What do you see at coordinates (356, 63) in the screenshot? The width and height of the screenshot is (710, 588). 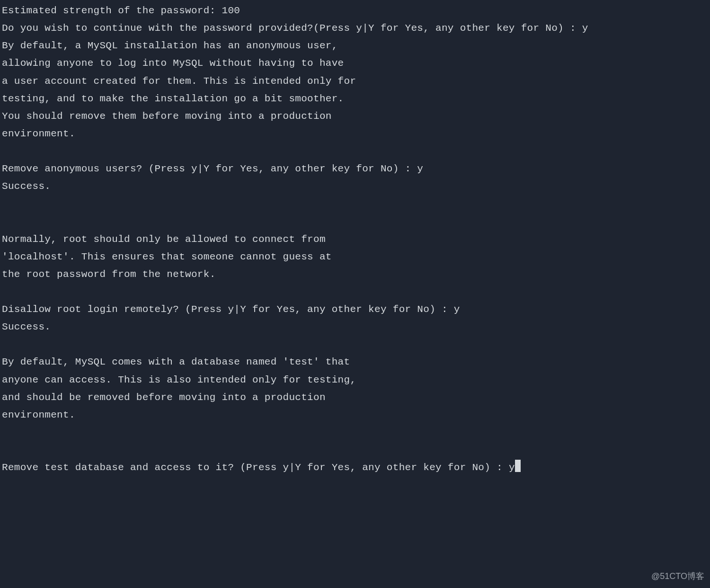 I see `terminal-line: allowing anyone to log into MySQL withou…` at bounding box center [356, 63].